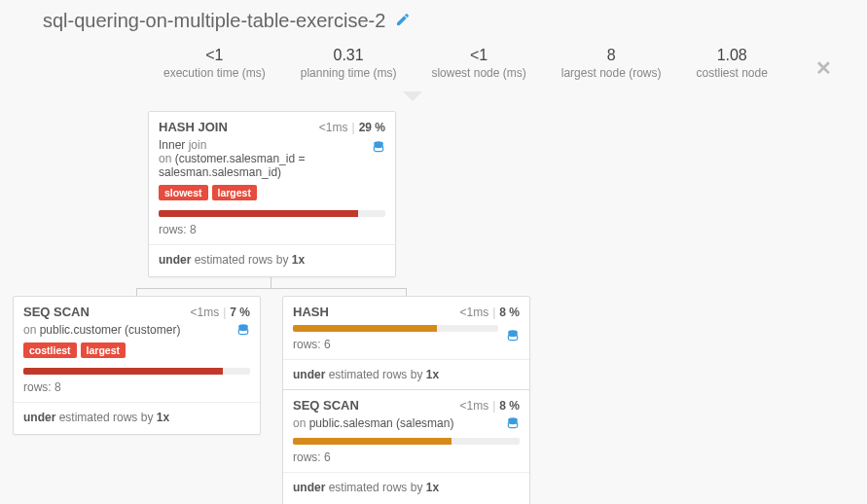 This screenshot has height=504, width=867. I want to click on join-type: Inner, so click(171, 145).